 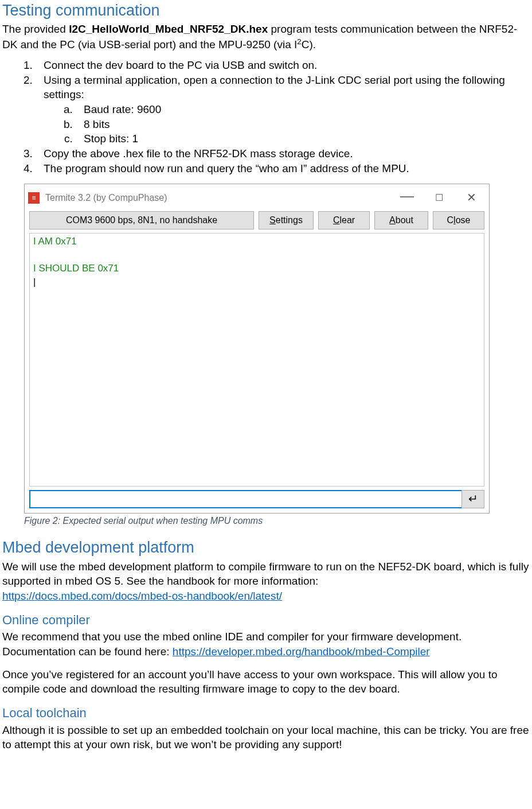 I want to click on minimize-button: —, so click(x=407, y=196).